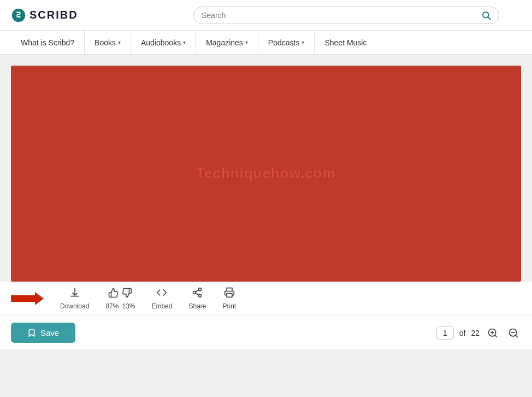 The image size is (532, 397). Describe the element at coordinates (197, 299) in the screenshot. I see `share-button: Share` at that location.